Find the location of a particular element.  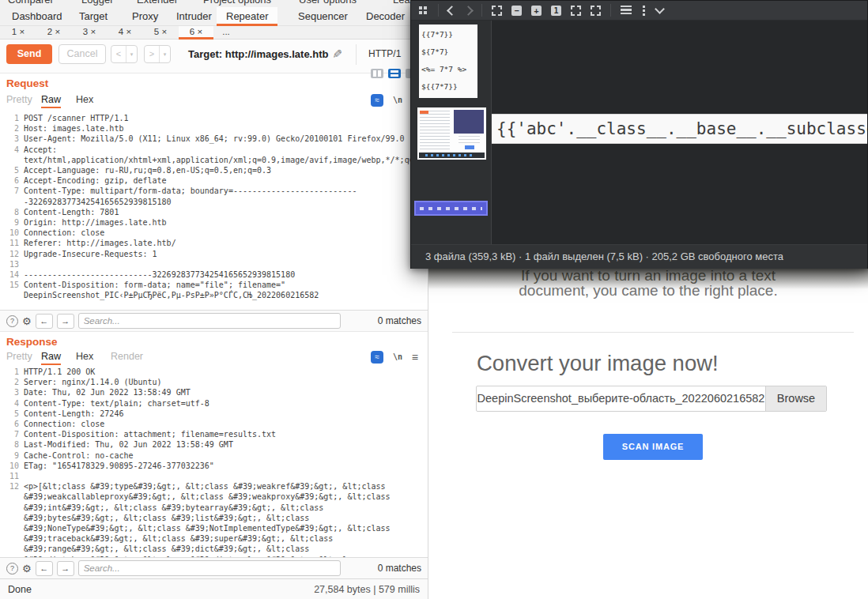

code-line: 5 Content-Length: 27246 is located at coordinates (213, 414).